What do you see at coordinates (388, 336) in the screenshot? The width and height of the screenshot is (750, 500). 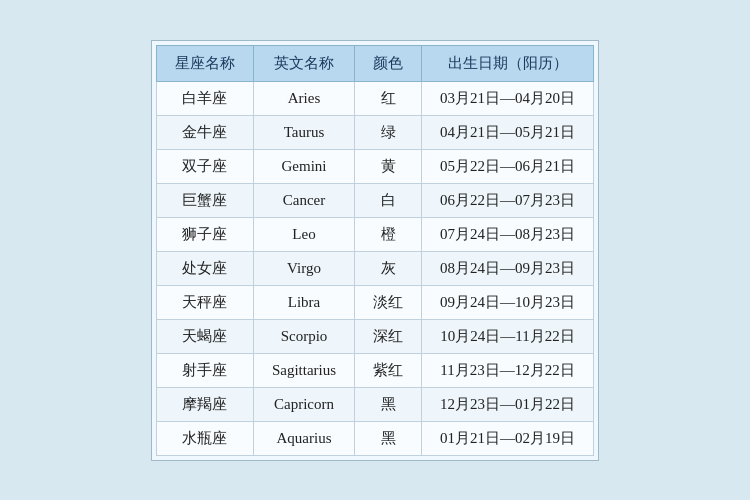 I see `table-cell: 深红` at bounding box center [388, 336].